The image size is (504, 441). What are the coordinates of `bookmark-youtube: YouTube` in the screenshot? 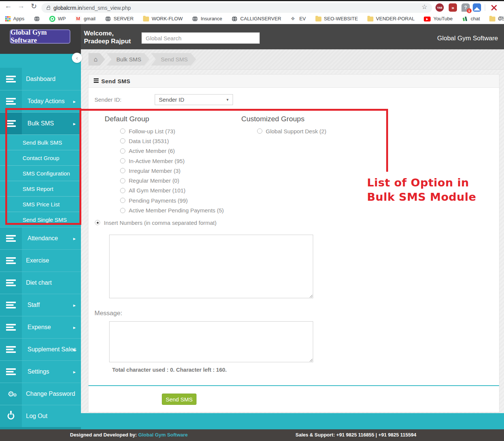 It's located at (438, 19).